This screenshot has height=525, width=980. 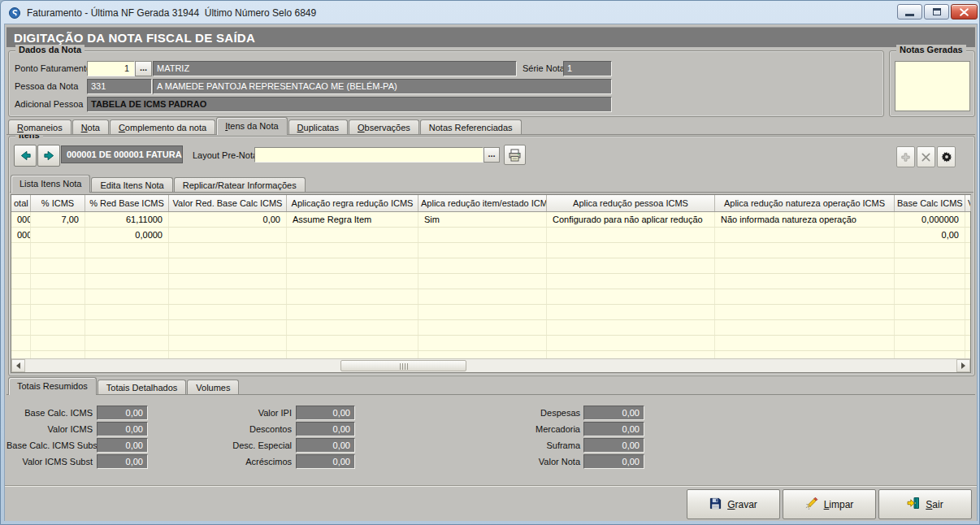 What do you see at coordinates (111, 68) in the screenshot?
I see `ponto-faturamento-input: 1` at bounding box center [111, 68].